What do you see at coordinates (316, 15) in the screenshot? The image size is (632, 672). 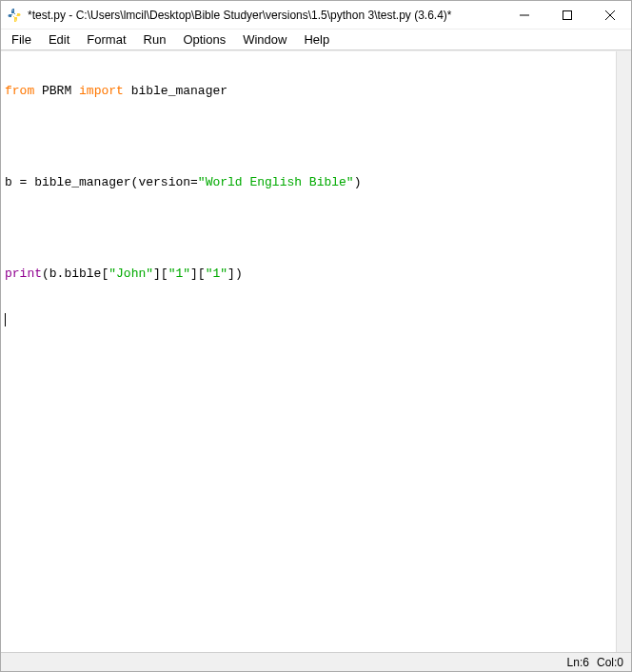 I see `titlebar: *test.py - C:\Users\lmcil\Desktop\Bible …` at bounding box center [316, 15].